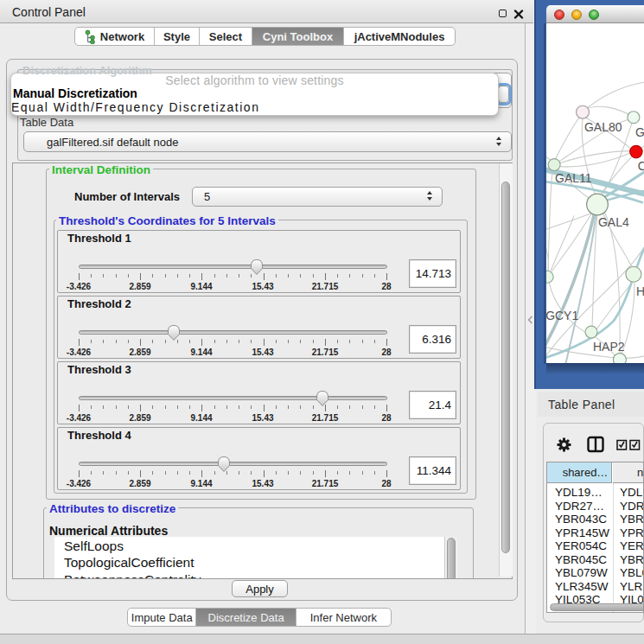  What do you see at coordinates (614, 222) in the screenshot?
I see `svg-text: GAL4` at bounding box center [614, 222].